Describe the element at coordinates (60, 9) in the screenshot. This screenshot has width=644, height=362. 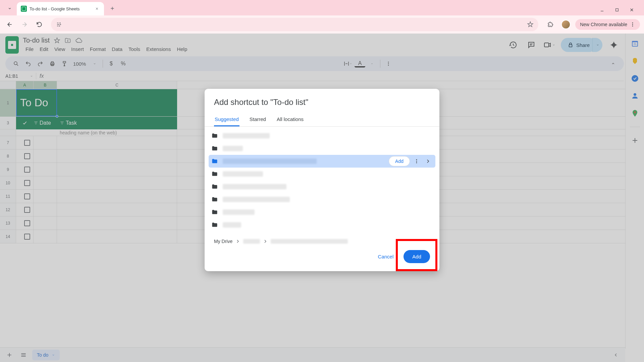
I see `tab-title: To-do list - Google Sheets` at that location.